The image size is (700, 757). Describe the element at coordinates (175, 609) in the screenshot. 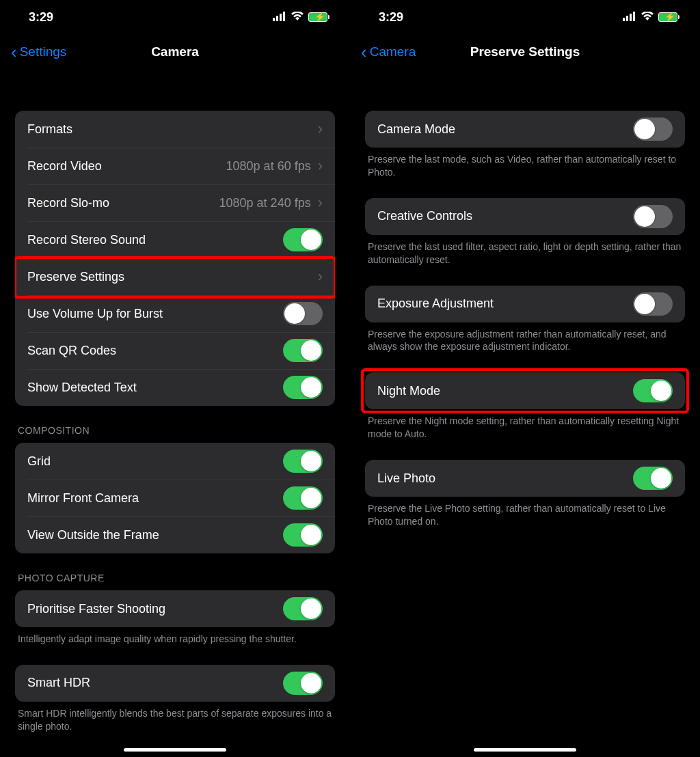

I see `group-faster: Prioritise Faster Shooting` at that location.